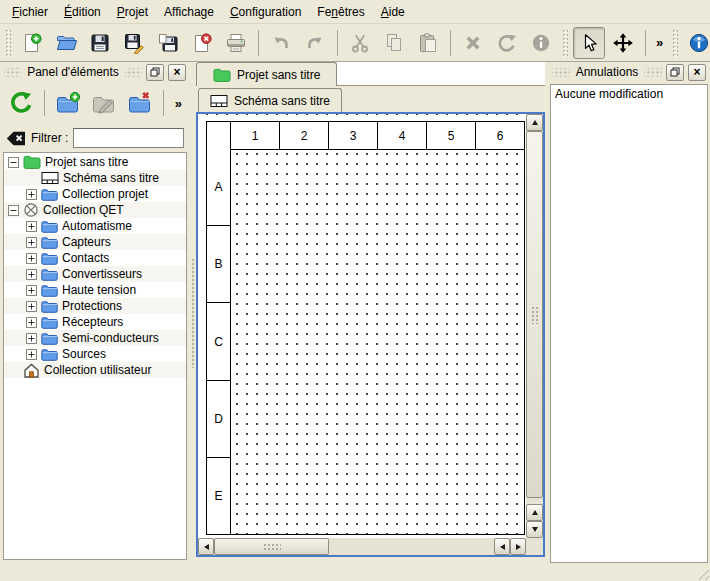 The width and height of the screenshot is (710, 581). What do you see at coordinates (272, 547) in the screenshot?
I see `thumb-grip` at bounding box center [272, 547].